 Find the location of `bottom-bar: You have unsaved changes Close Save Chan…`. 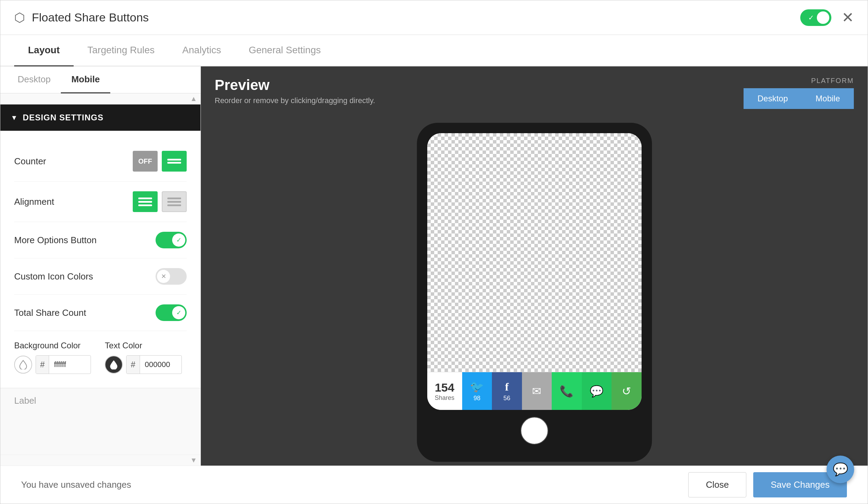

bottom-bar: You have unsaved changes Close Save Chan… is located at coordinates (434, 485).